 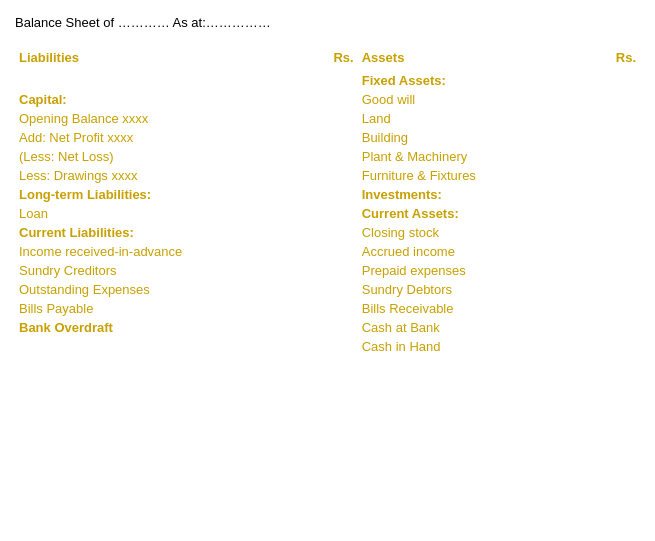 I want to click on table-row: LoanCurrent Assets:, so click(x=328, y=214).